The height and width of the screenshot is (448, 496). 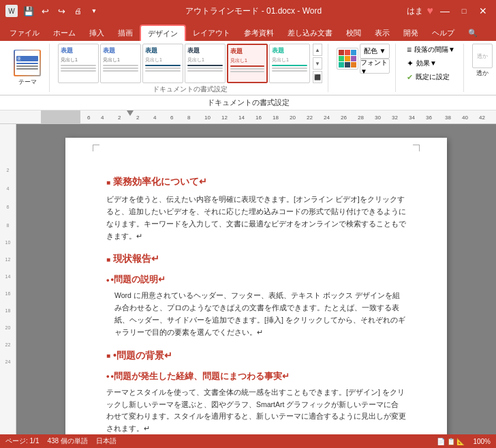 I want to click on heading2: 現状報告↵, so click(x=256, y=259).